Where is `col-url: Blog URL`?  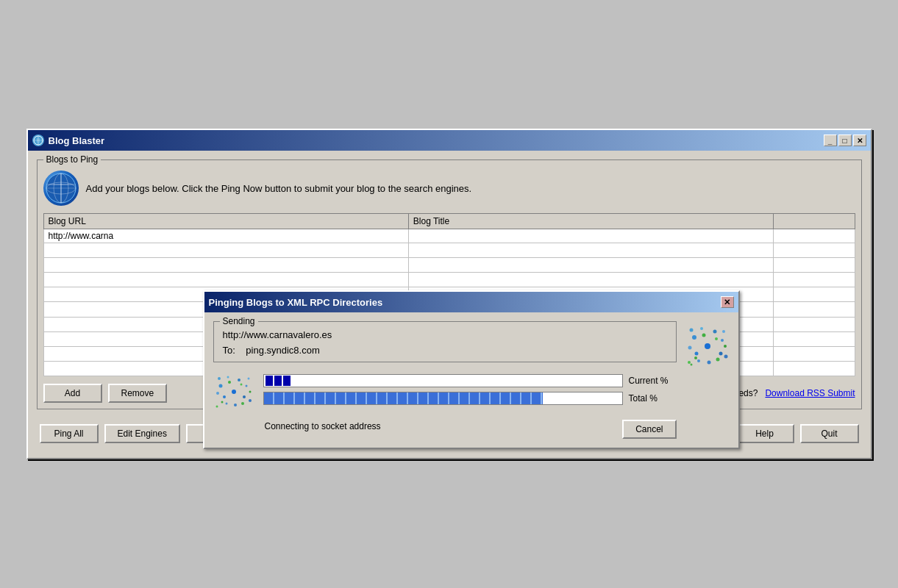 col-url: Blog URL is located at coordinates (226, 222).